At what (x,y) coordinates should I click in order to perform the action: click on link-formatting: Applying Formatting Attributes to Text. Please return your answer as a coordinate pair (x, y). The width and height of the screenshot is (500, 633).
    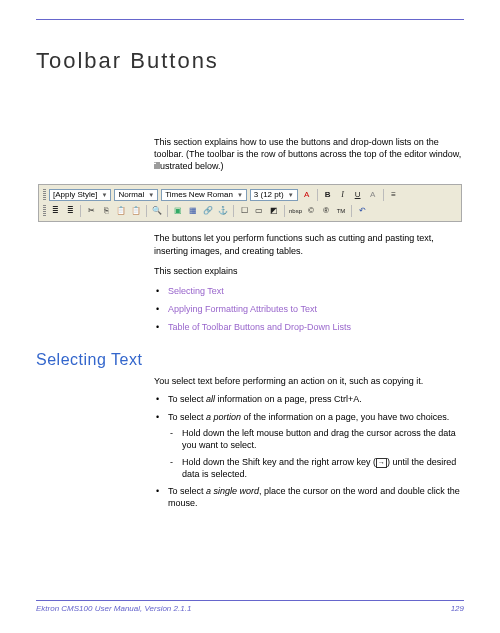
    Looking at the image, I should click on (242, 309).